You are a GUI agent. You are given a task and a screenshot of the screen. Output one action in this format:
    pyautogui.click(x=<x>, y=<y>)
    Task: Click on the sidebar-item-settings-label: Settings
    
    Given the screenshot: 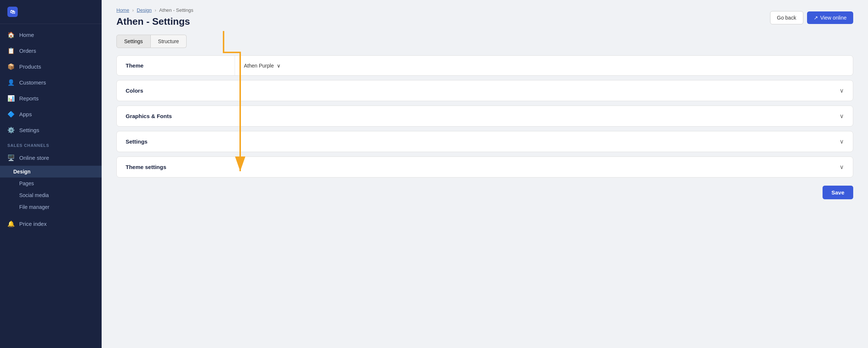 What is the action you would take?
    pyautogui.click(x=29, y=130)
    